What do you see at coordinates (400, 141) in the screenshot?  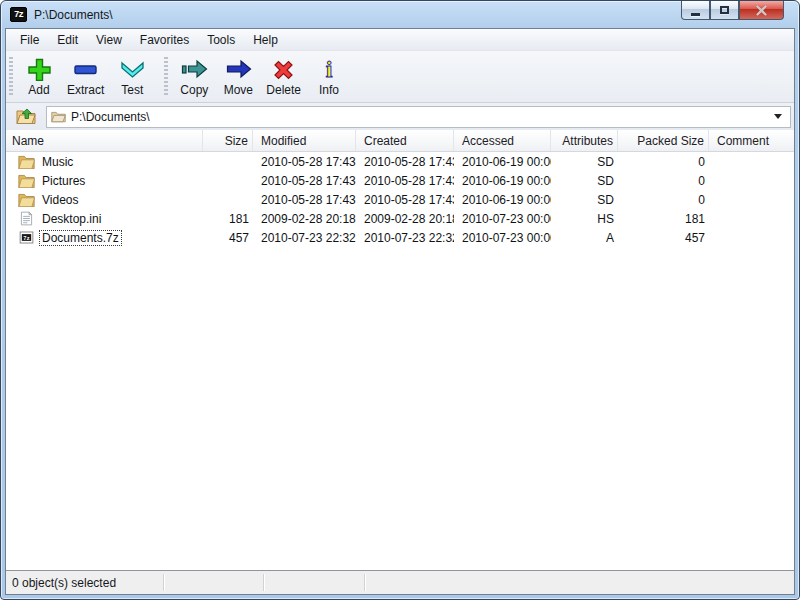 I see `column-headers: Name Size Modified Created Accessed Attr…` at bounding box center [400, 141].